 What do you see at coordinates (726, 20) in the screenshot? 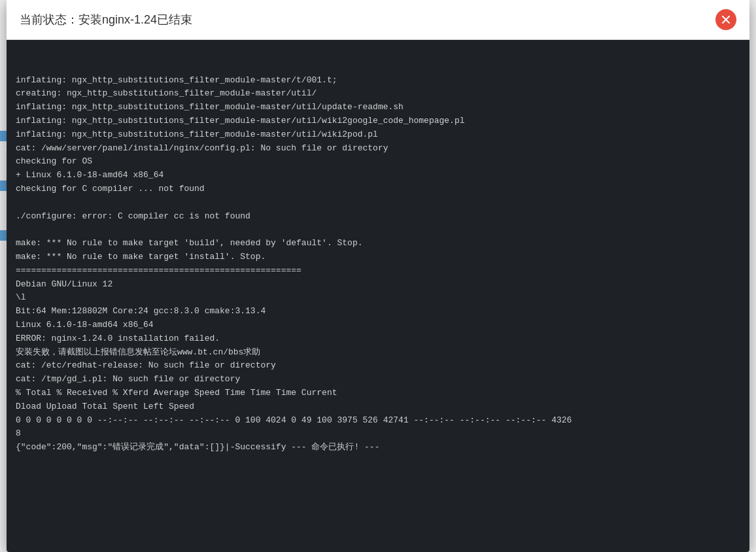
I see `close-button` at bounding box center [726, 20].